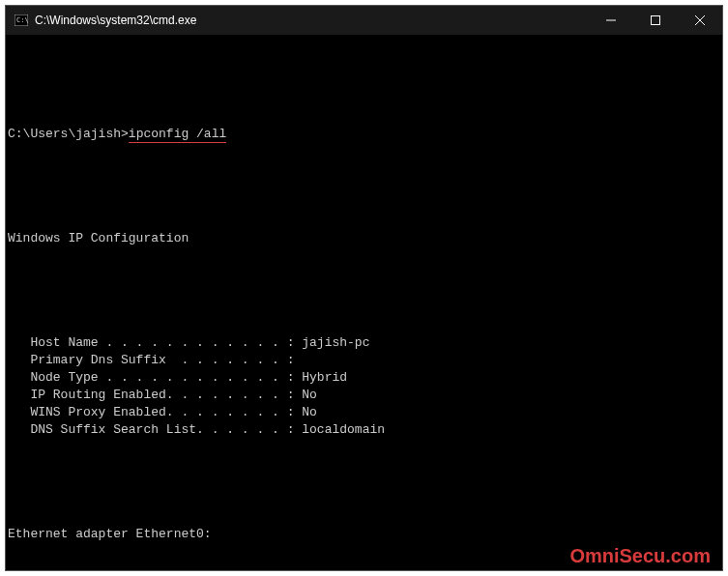 Image resolution: width=728 pixels, height=576 pixels. What do you see at coordinates (311, 20) in the screenshot?
I see `window-title: C:\Windows\system32\cmd.exe` at bounding box center [311, 20].